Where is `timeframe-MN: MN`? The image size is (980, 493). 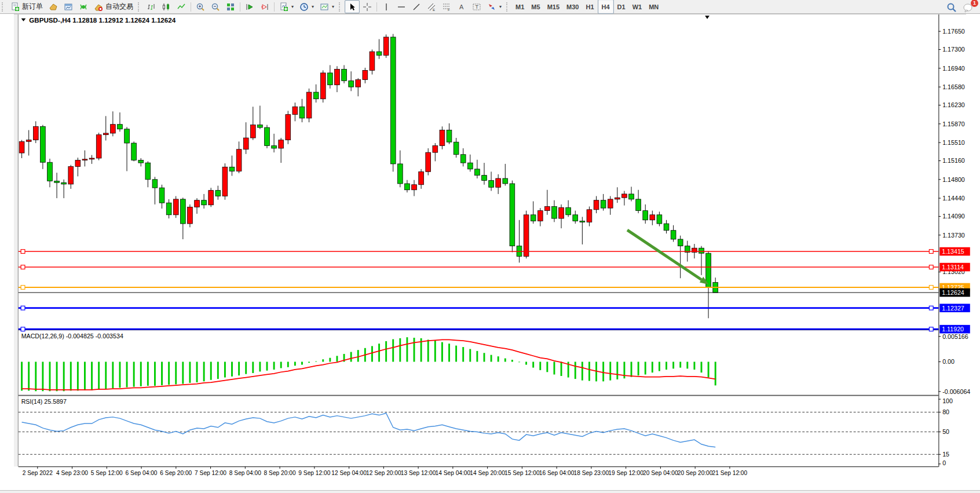 timeframe-MN: MN is located at coordinates (653, 7).